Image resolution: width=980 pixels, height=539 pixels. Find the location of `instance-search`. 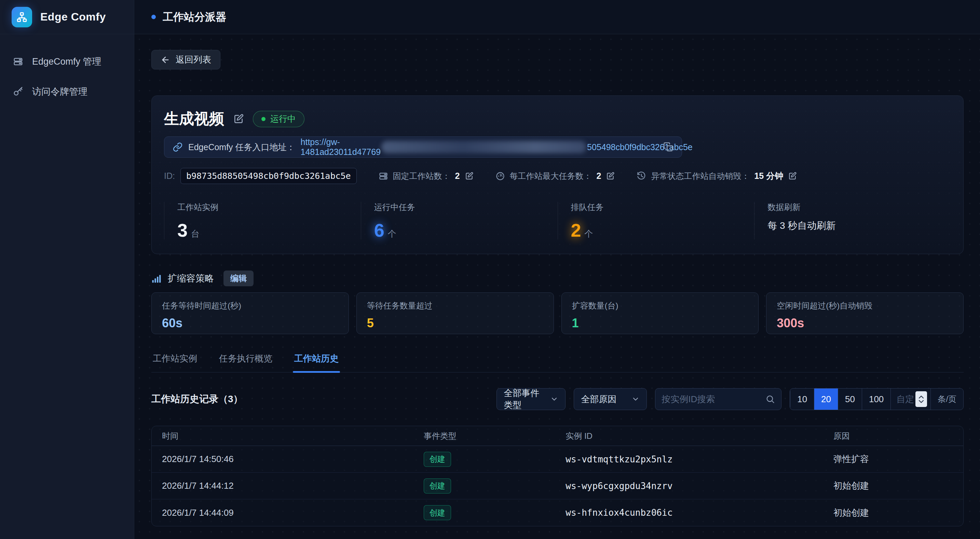

instance-search is located at coordinates (718, 399).